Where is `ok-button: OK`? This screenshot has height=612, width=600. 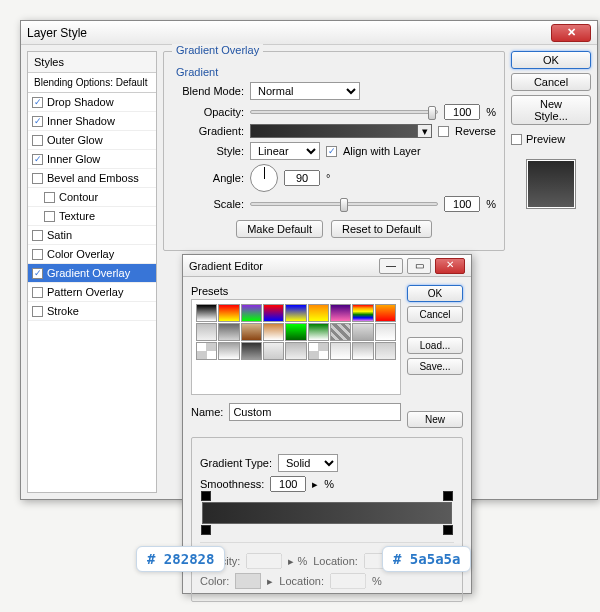
ok-button: OK is located at coordinates (551, 60).